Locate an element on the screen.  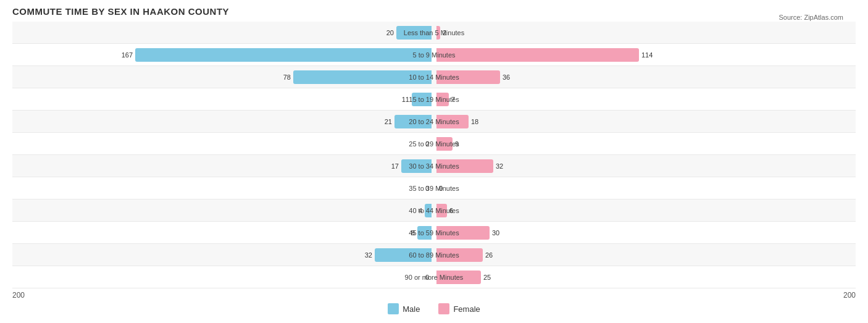
bar-area: 8 45 to 59 Minutes 30 is located at coordinates (434, 232).